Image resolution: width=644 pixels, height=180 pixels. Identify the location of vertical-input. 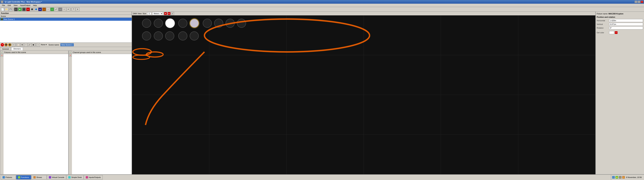
(626, 24).